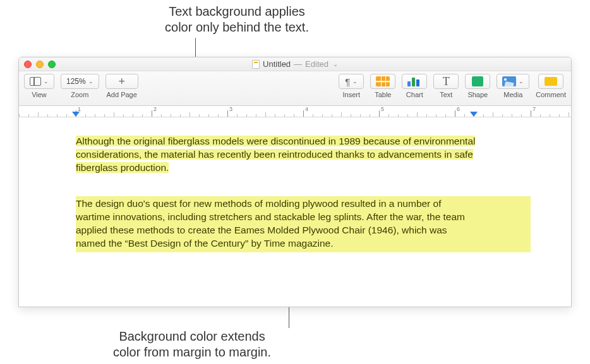  Describe the element at coordinates (383, 109) in the screenshot. I see `ruler-number: 5` at that location.